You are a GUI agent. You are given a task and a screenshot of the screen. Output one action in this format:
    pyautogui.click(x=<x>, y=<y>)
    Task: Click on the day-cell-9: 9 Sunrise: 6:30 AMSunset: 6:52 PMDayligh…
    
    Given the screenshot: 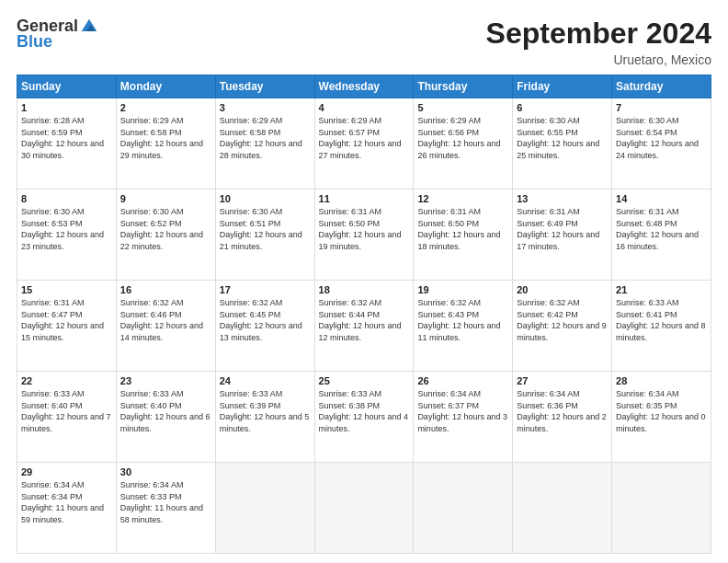 What is the action you would take?
    pyautogui.click(x=165, y=236)
    